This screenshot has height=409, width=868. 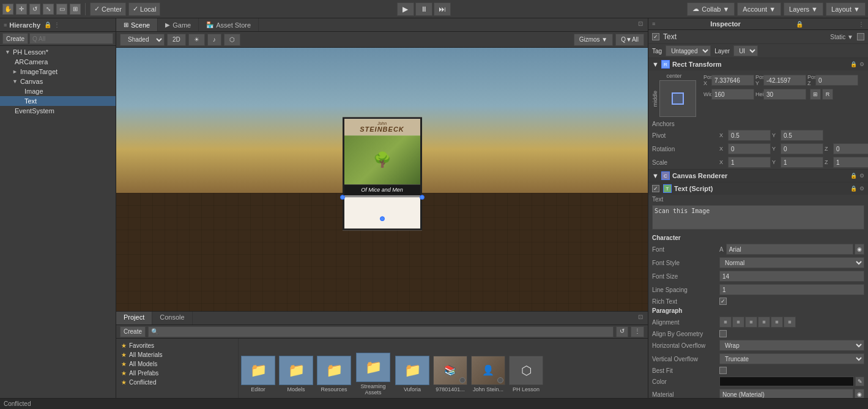 I want to click on inspector-lock-icon: 🔒, so click(x=799, y=24).